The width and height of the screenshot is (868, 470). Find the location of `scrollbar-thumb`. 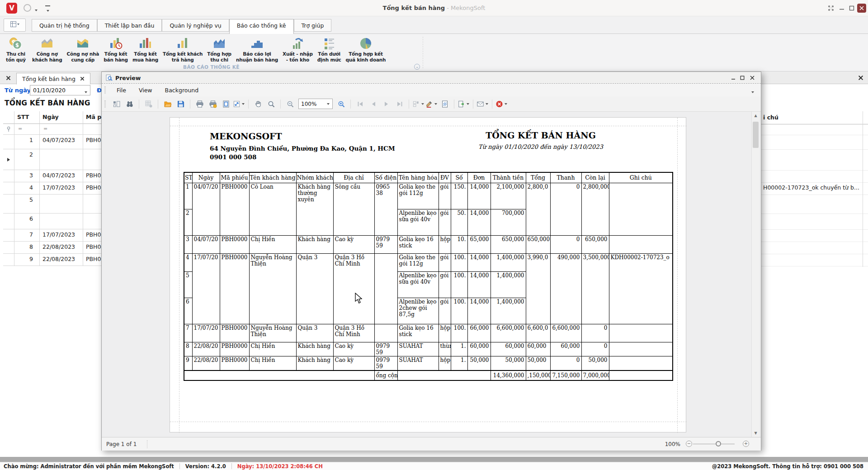

scrollbar-thumb is located at coordinates (756, 135).